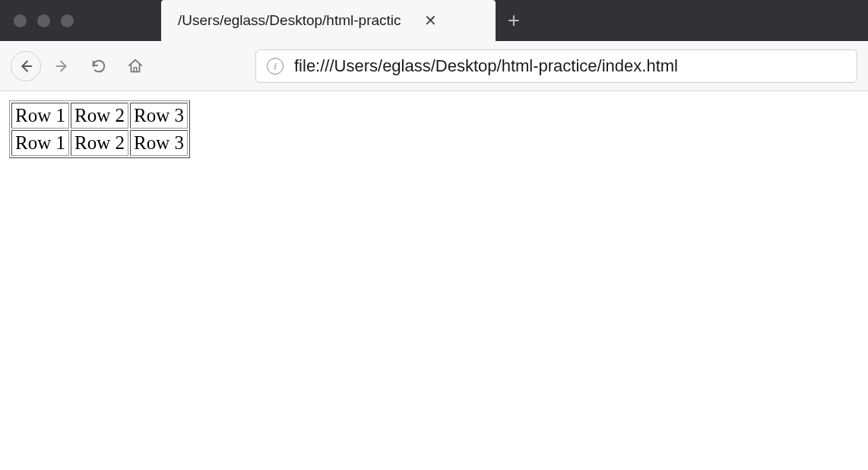 Image resolution: width=868 pixels, height=470 pixels. I want to click on forward-button, so click(62, 66).